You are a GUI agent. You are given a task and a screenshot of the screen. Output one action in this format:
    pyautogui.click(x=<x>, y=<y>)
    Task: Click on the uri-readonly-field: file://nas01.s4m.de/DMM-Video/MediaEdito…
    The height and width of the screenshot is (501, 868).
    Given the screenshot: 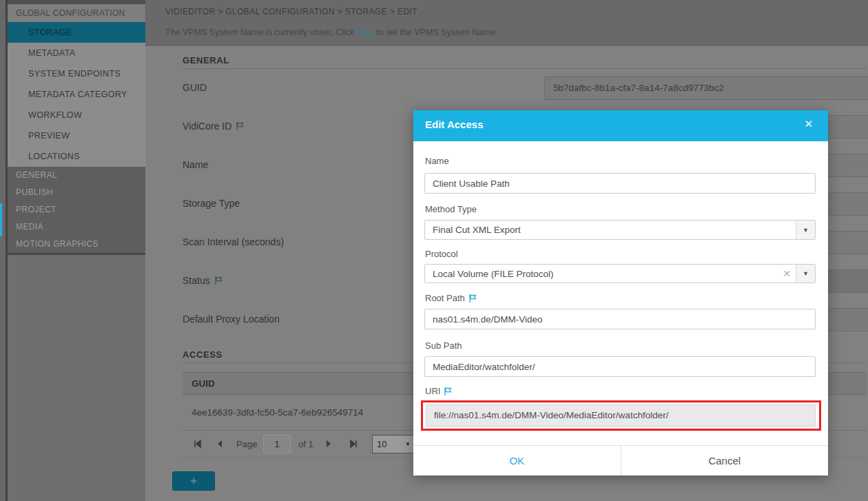 What is the action you would take?
    pyautogui.click(x=621, y=416)
    